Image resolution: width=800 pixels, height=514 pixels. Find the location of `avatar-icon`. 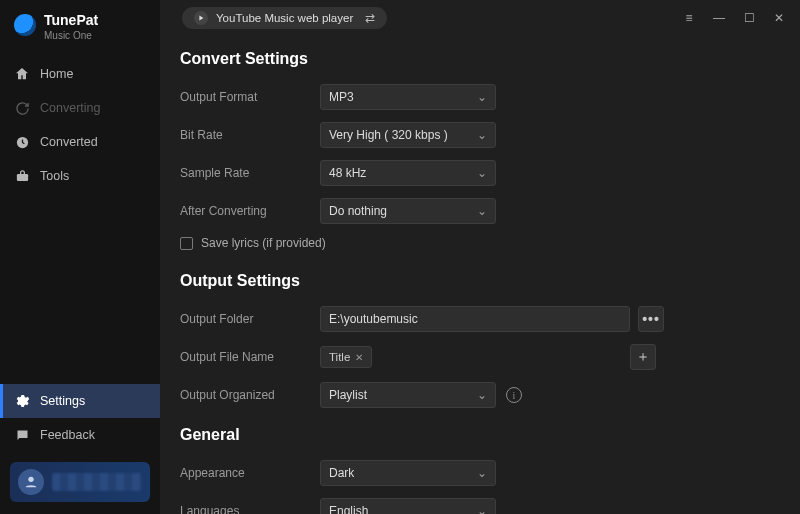

avatar-icon is located at coordinates (31, 482).